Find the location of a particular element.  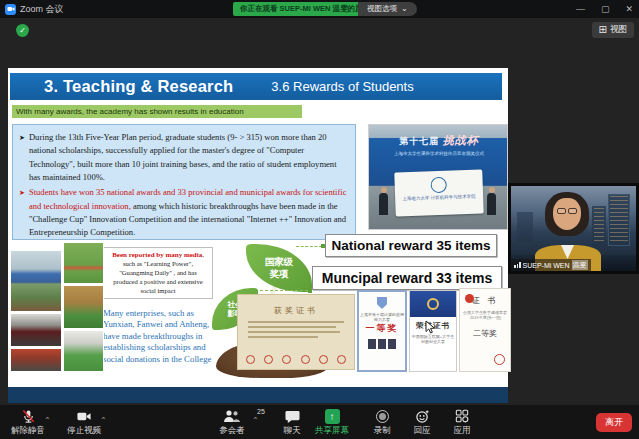

photo-crowd is located at coordinates (36, 360).